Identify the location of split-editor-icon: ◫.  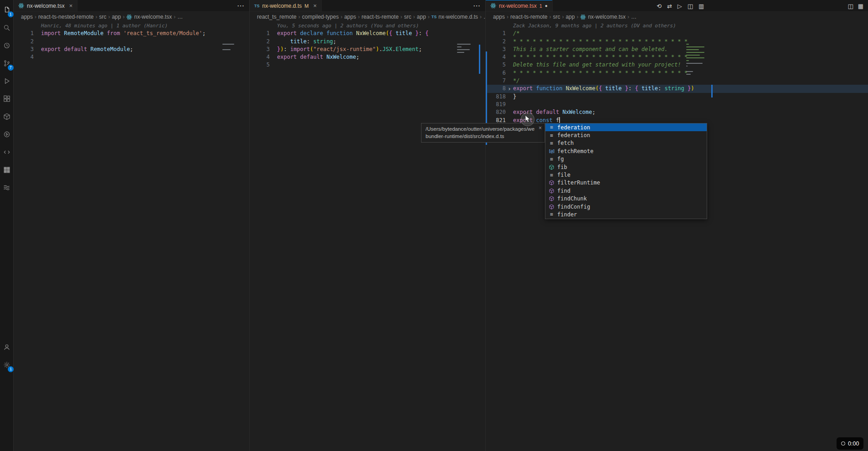
(690, 6).